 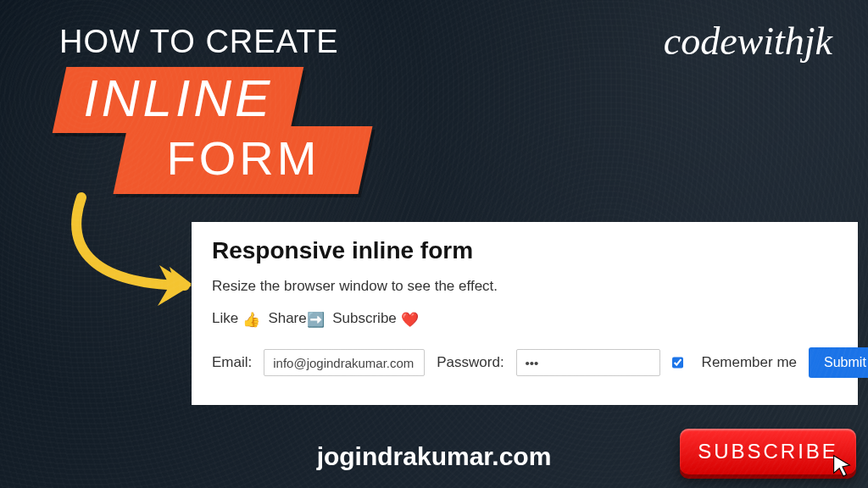 I want to click on card-heading: Responsive inline form, so click(x=526, y=251).